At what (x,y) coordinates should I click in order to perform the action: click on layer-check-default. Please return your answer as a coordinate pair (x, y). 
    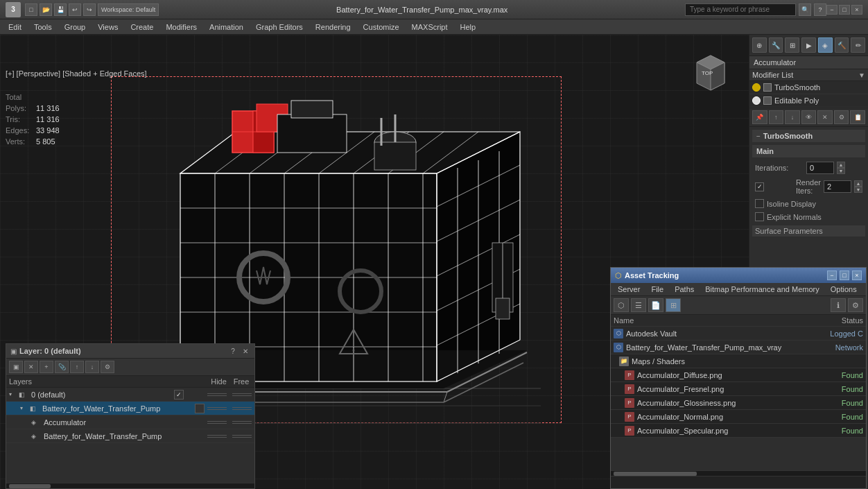
    Looking at the image, I should click on (179, 395).